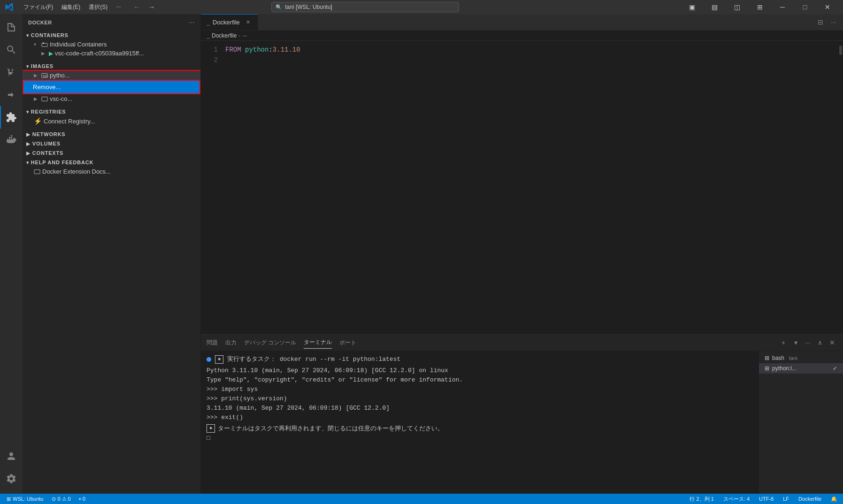 Image resolution: width=843 pixels, height=504 pixels. Describe the element at coordinates (226, 23) in the screenshot. I see `dockerfile-tab-label: Dockerfile` at that location.